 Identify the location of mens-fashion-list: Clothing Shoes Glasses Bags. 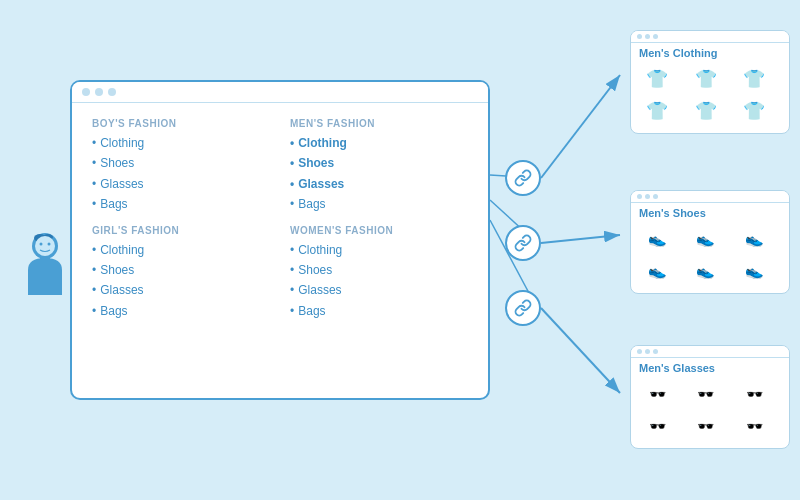
(379, 174).